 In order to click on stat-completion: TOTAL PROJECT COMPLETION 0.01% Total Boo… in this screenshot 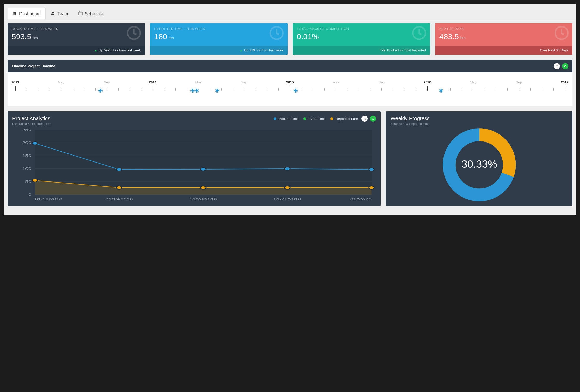, I will do `click(361, 39)`.